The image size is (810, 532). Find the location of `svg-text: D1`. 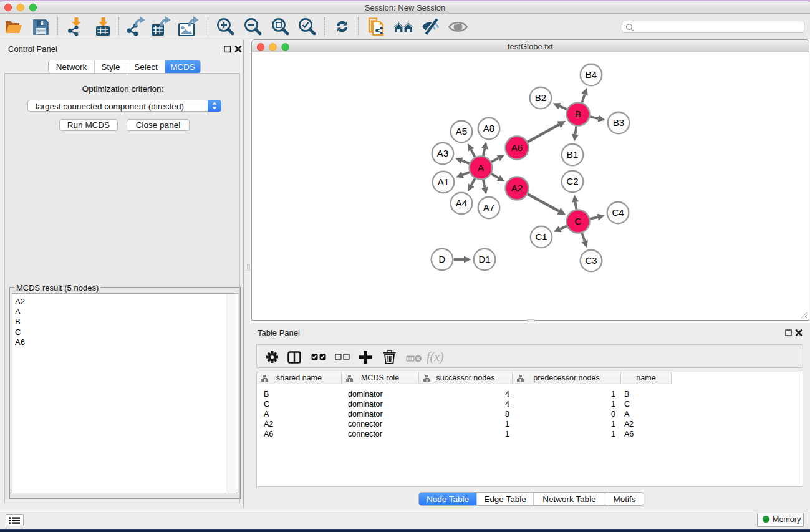

svg-text: D1 is located at coordinates (484, 259).